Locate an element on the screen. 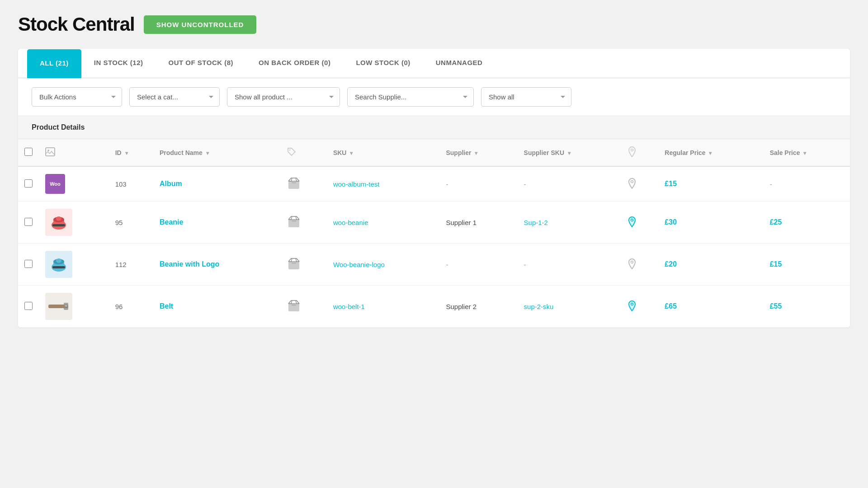  sku-link: woo-beanie is located at coordinates (351, 222).